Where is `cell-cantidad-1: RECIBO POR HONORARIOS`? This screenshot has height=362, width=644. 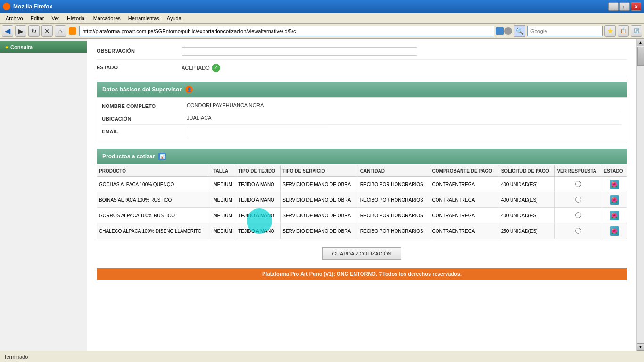 cell-cantidad-1: RECIBO POR HONORARIOS is located at coordinates (394, 185).